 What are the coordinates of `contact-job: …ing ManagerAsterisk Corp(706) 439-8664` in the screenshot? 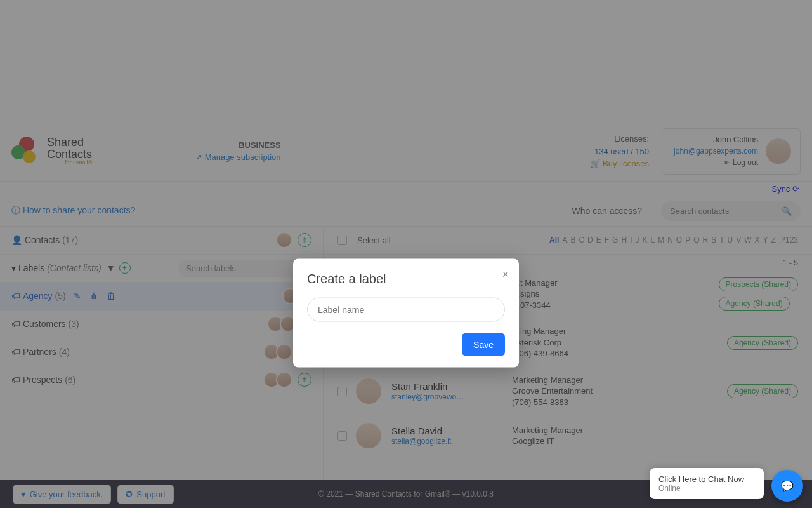 It's located at (619, 343).